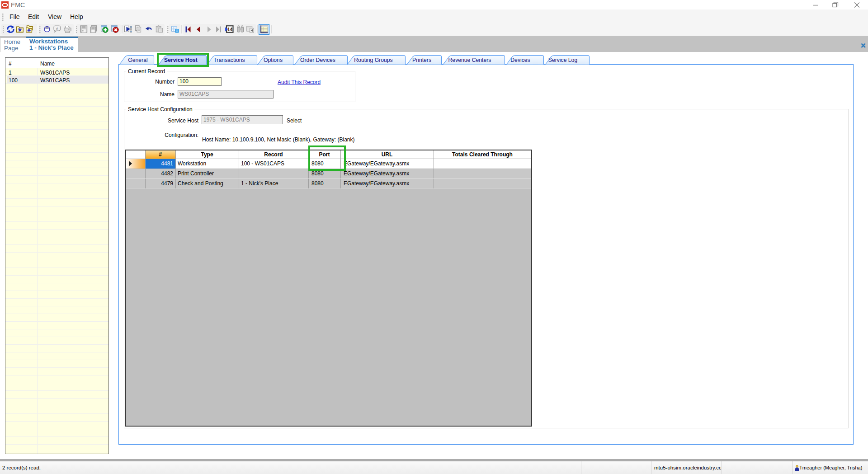  I want to click on svg-text: Routing Groups, so click(373, 60).